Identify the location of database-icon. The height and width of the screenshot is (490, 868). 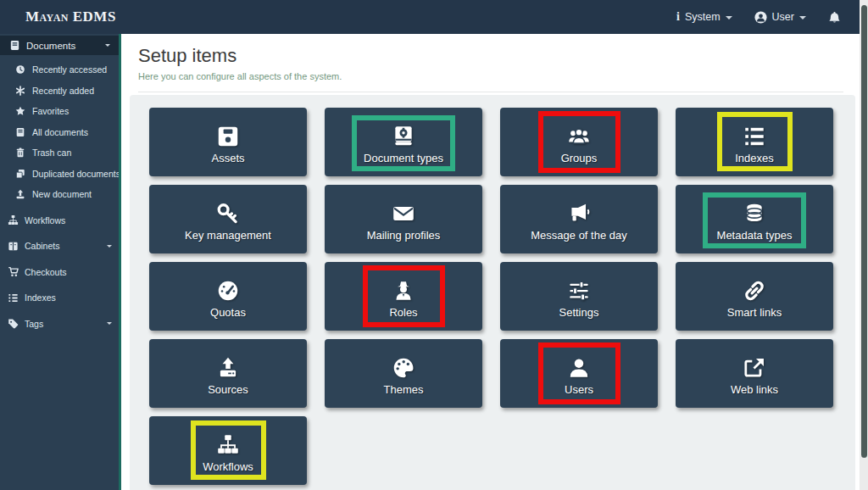
(754, 212).